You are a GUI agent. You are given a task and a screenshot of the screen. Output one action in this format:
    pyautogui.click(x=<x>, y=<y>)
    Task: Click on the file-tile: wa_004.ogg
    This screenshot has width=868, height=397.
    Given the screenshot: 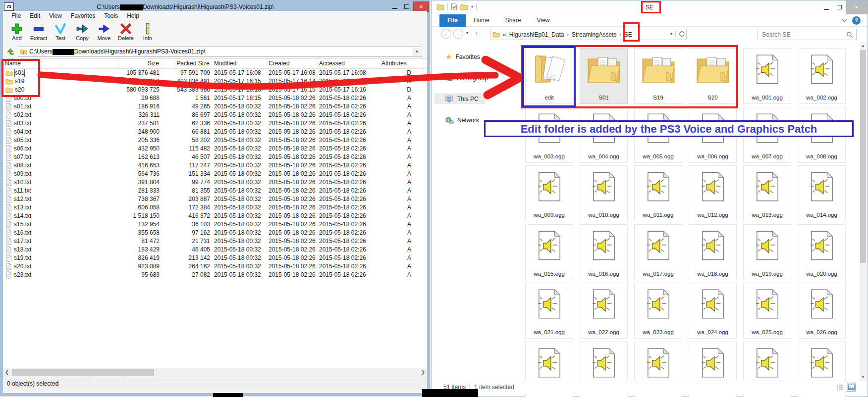 What is the action you would take?
    pyautogui.click(x=603, y=135)
    